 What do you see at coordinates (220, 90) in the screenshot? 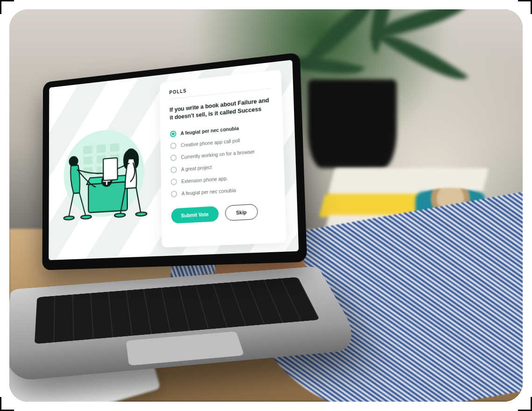
I see `section-label: POLLS` at bounding box center [220, 90].